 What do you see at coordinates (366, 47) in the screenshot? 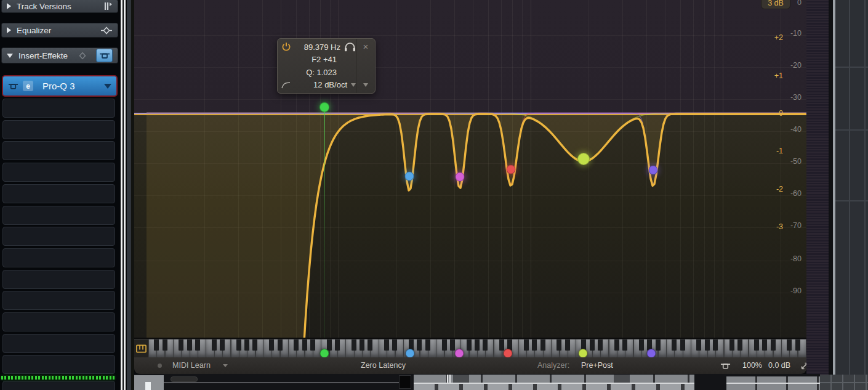
I see `close-icon: ×` at bounding box center [366, 47].